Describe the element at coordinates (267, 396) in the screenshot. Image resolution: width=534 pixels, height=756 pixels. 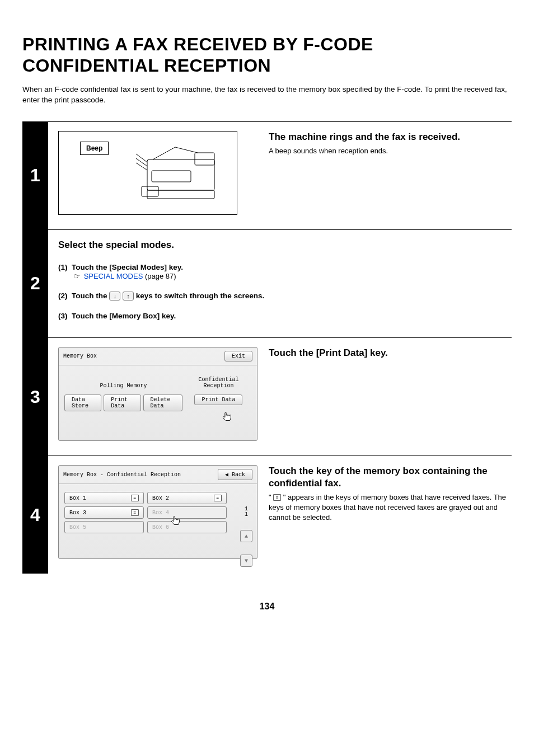
I see `step-3: 3 Memory Box Exit Polling Memory Data St…` at that location.